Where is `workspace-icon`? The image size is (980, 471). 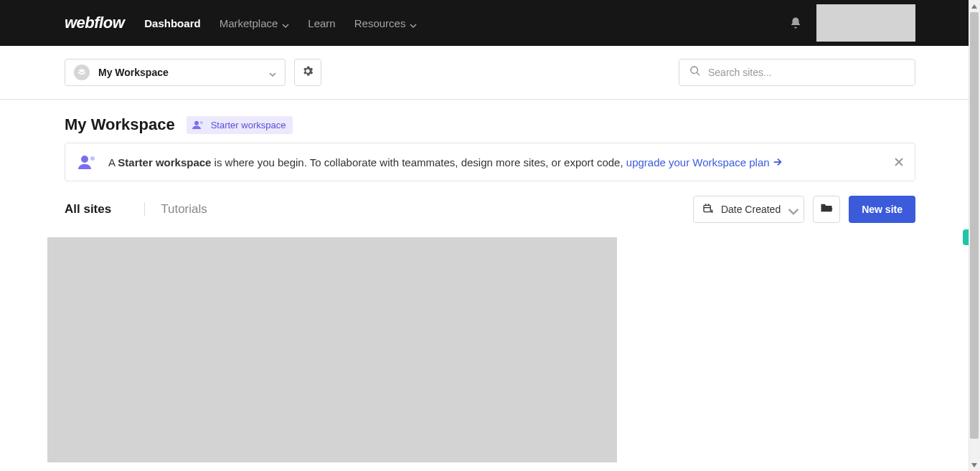
workspace-icon is located at coordinates (82, 72).